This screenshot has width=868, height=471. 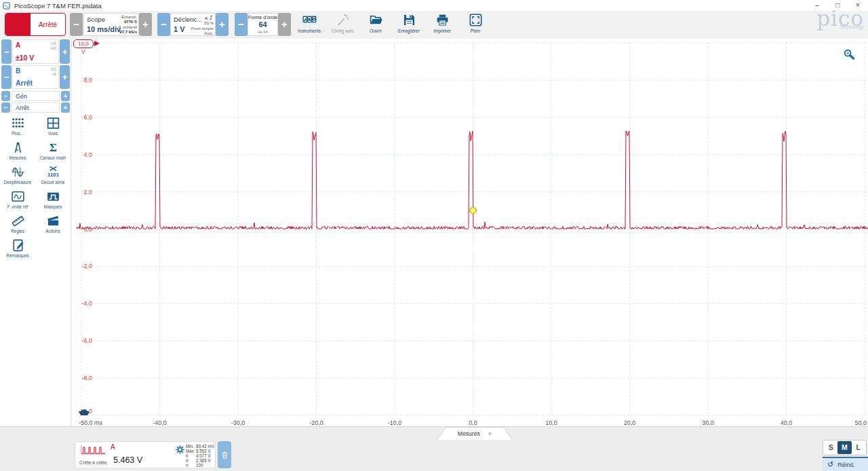 What do you see at coordinates (434, 433) in the screenshot?
I see `bottom-tab-strip: Mesures ×` at bounding box center [434, 433].